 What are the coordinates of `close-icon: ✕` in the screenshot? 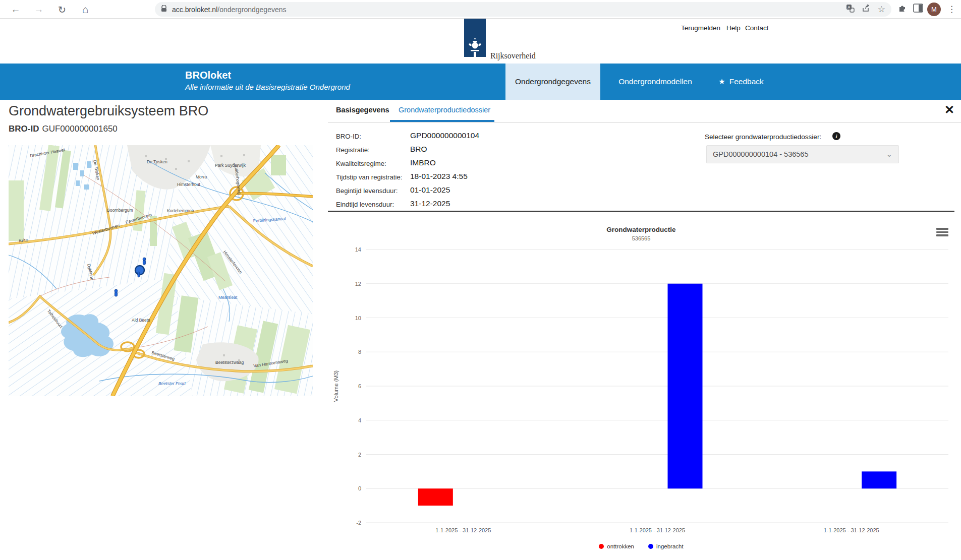 It's located at (949, 110).